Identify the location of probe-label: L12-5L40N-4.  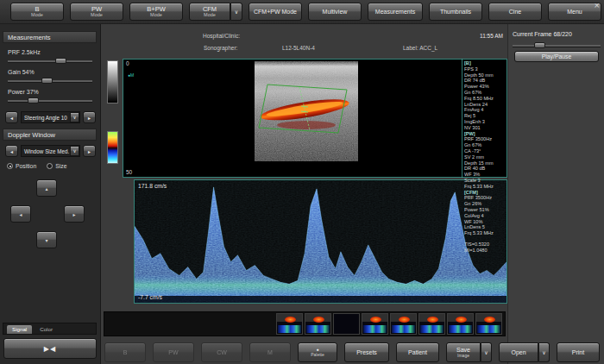
(299, 48).